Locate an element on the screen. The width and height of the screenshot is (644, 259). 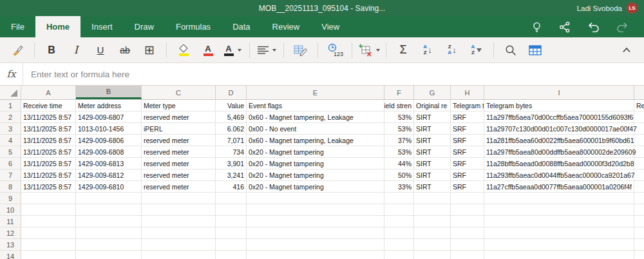
cell-J13 is located at coordinates (639, 245).